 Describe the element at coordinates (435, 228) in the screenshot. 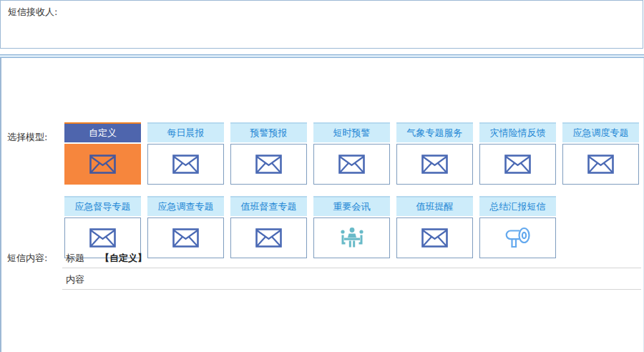

I see `template-card-12: 值班提醒` at that location.